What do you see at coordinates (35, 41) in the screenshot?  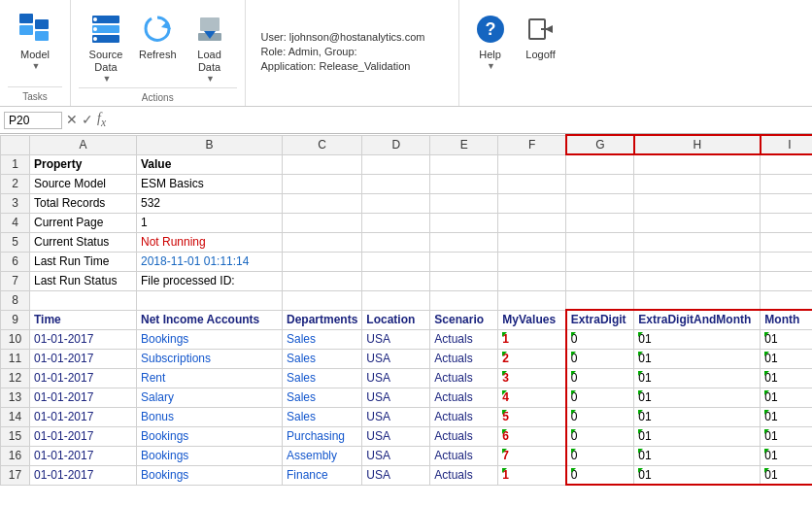 I see `model-button: Model ▼` at bounding box center [35, 41].